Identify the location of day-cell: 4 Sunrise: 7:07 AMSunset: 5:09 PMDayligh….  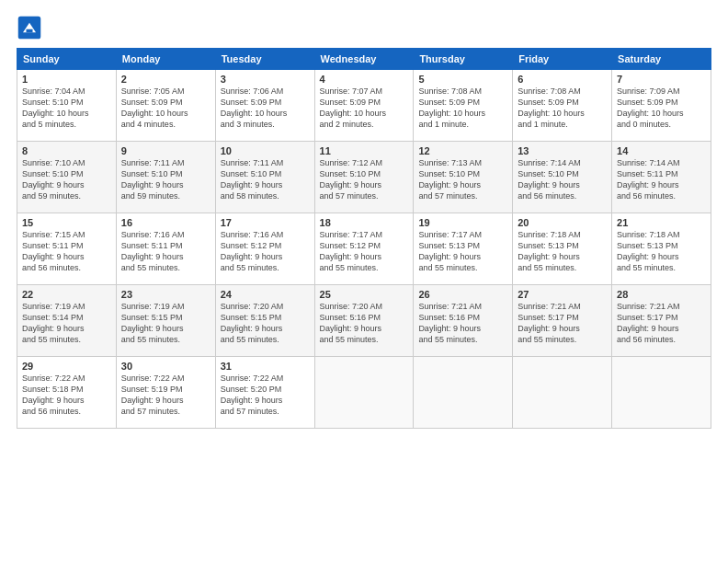
(364, 106).